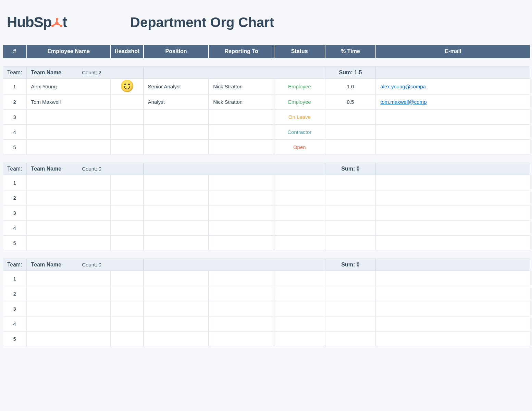 This screenshot has width=532, height=411. What do you see at coordinates (403, 86) in the screenshot?
I see `email-link: alex.young@compa` at bounding box center [403, 86].